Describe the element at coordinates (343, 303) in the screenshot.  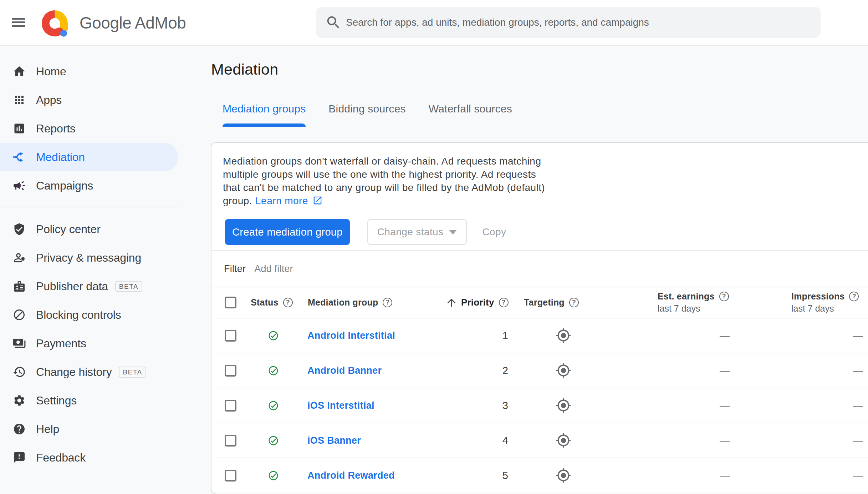
I see `column-mediation-group: Mediation group` at that location.